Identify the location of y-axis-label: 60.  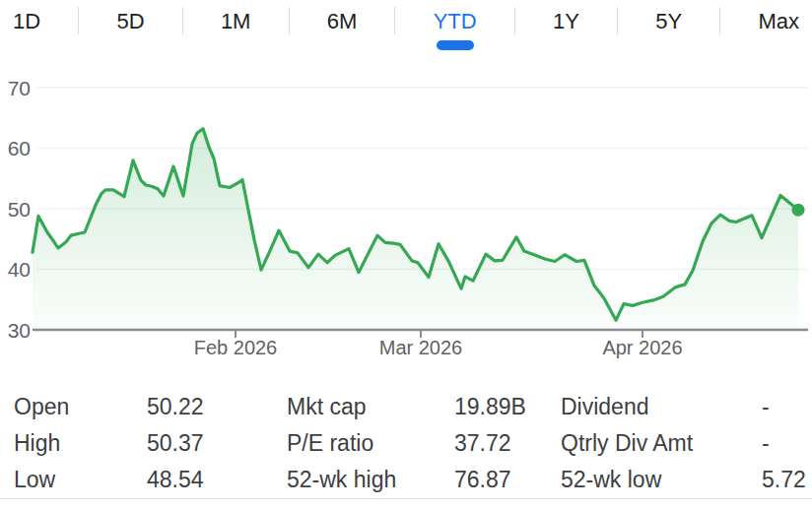
(20, 148).